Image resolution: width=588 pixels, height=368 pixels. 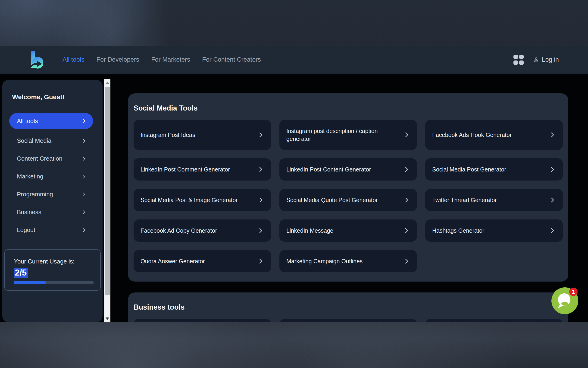 What do you see at coordinates (30, 283) in the screenshot?
I see `usage-progress-fill` at bounding box center [30, 283].